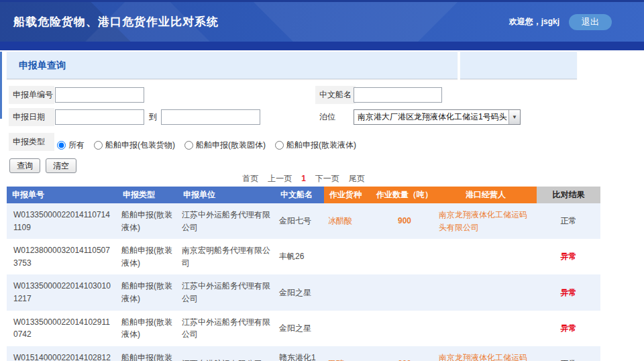  Describe the element at coordinates (303, 178) in the screenshot. I see `pagination-current-page: 1` at that location.